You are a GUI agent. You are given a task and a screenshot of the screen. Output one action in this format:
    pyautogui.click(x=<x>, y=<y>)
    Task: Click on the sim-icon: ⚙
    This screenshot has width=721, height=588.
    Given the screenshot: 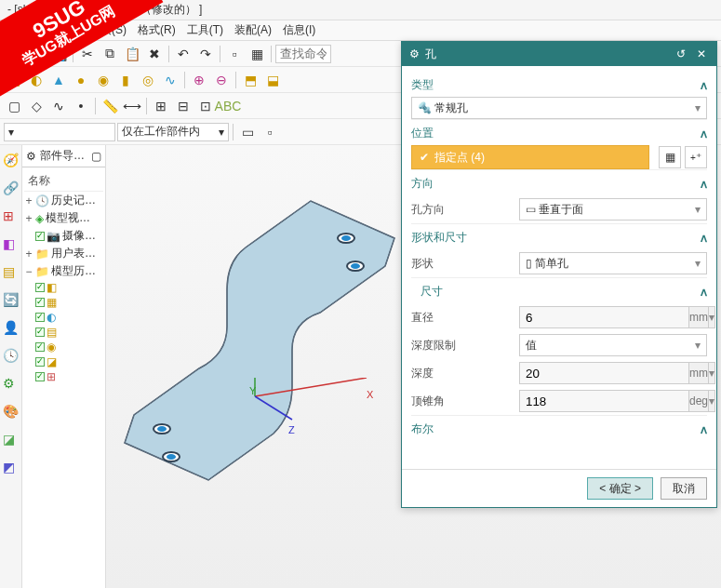 What is the action you would take?
    pyautogui.click(x=11, y=384)
    